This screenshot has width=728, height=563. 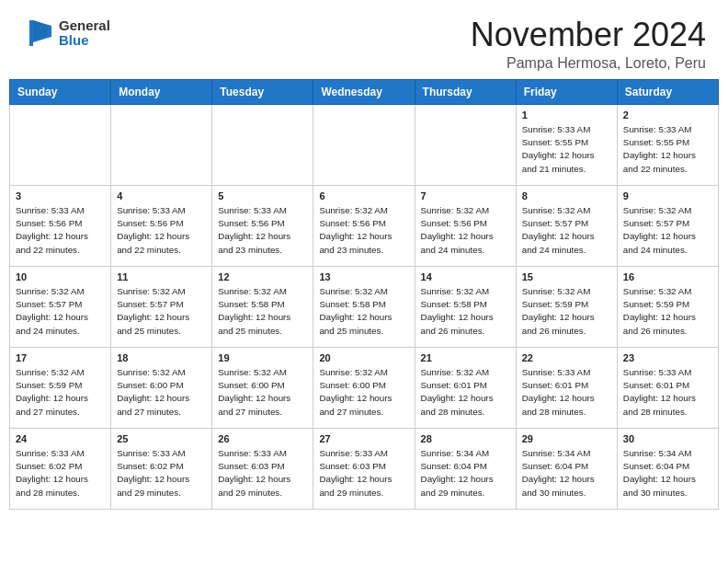 I want to click on day-number: 7, so click(x=466, y=197).